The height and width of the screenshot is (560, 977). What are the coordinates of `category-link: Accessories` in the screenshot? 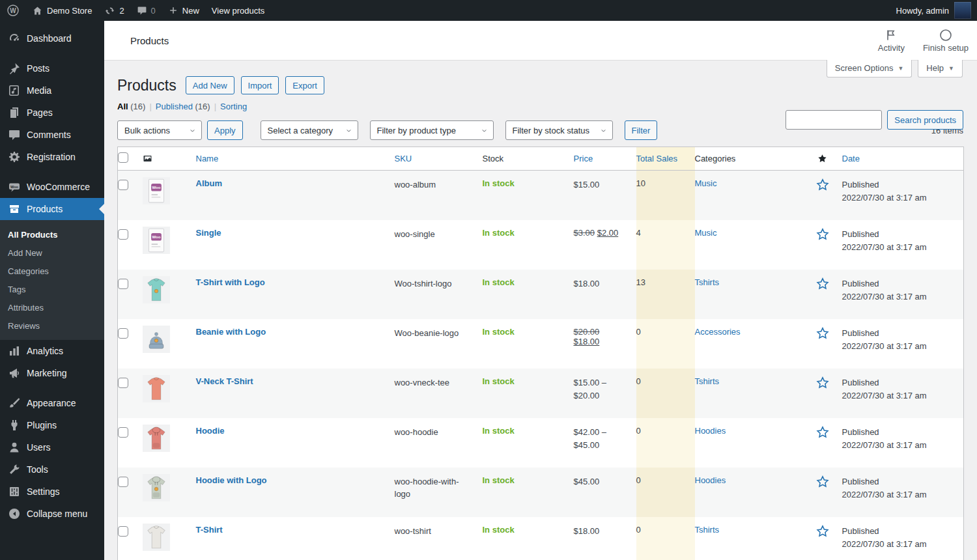 It's located at (718, 332).